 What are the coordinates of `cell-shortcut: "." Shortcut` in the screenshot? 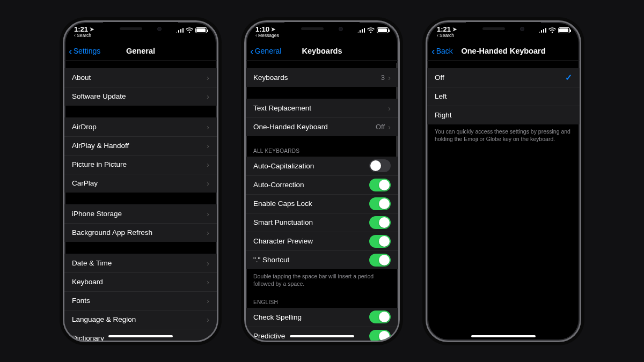 It's located at (322, 260).